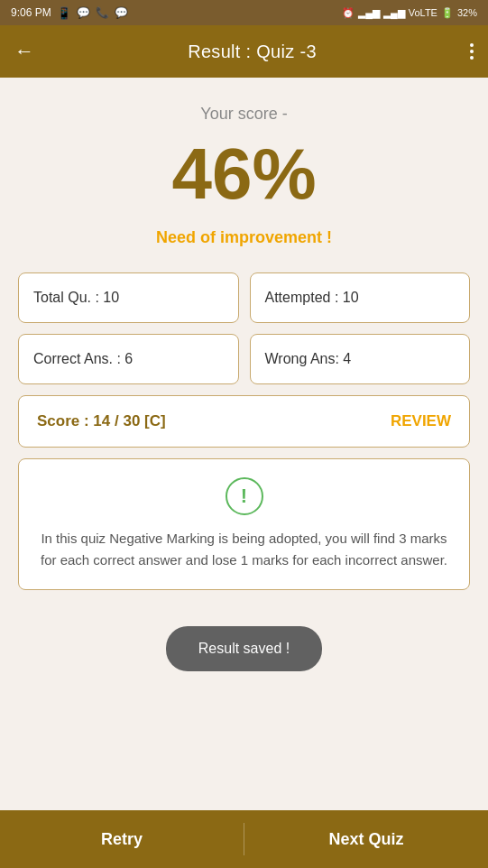 Image resolution: width=488 pixels, height=868 pixels. I want to click on signal-icon-1: ▂▄▆, so click(369, 13).